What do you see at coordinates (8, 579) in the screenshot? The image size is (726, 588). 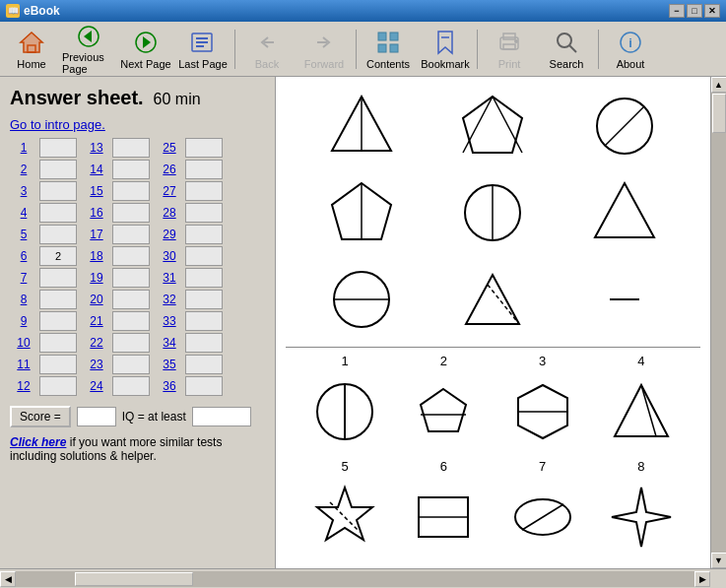 I see `scroll-left-button: ◀` at bounding box center [8, 579].